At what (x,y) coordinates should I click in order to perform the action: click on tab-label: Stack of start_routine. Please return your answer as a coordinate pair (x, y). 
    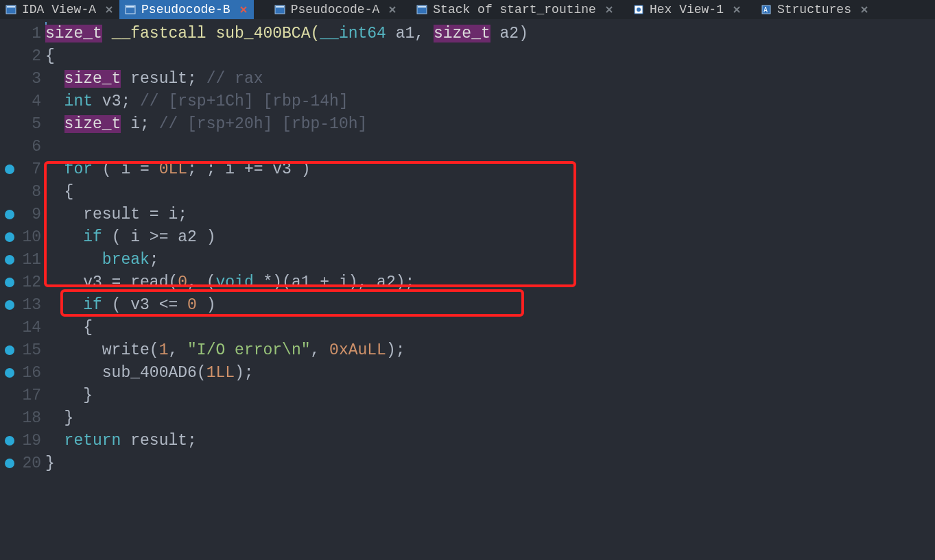
    Looking at the image, I should click on (514, 10).